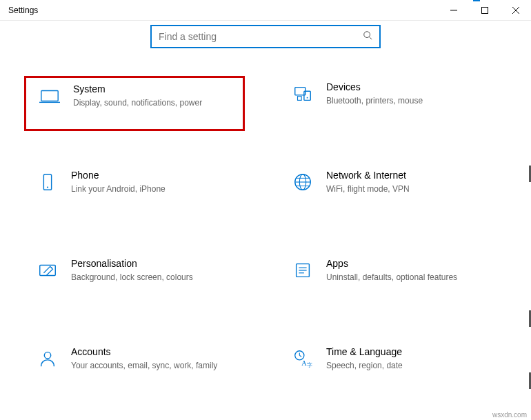 Image resolution: width=531 pixels, height=420 pixels. What do you see at coordinates (154, 366) in the screenshot?
I see `card-desc: Your accounts, email, sync, work, family` at bounding box center [154, 366].